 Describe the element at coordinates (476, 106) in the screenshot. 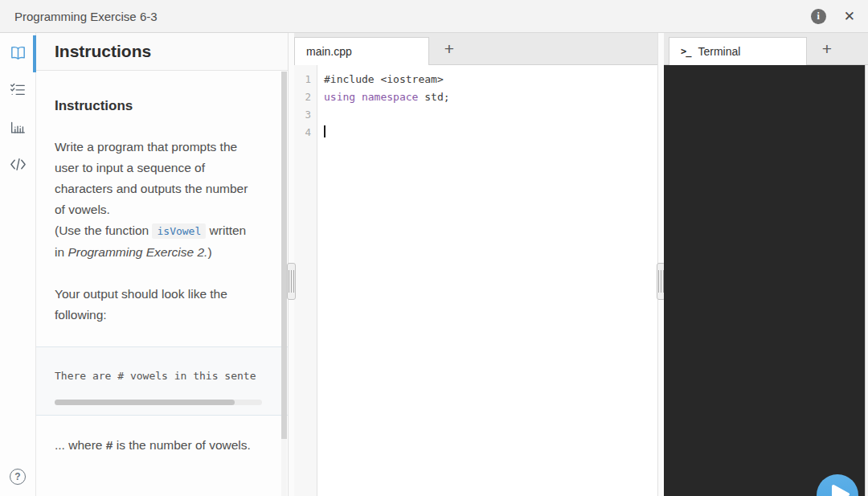

I see `code-lines: 1#include <iostream>2using namespace std…` at that location.